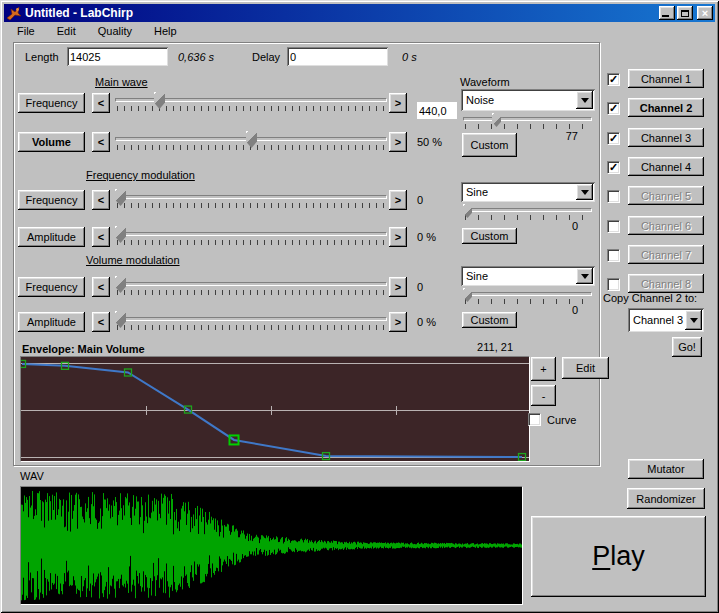  I want to click on fm-waveform-select: Sine, so click(528, 192).